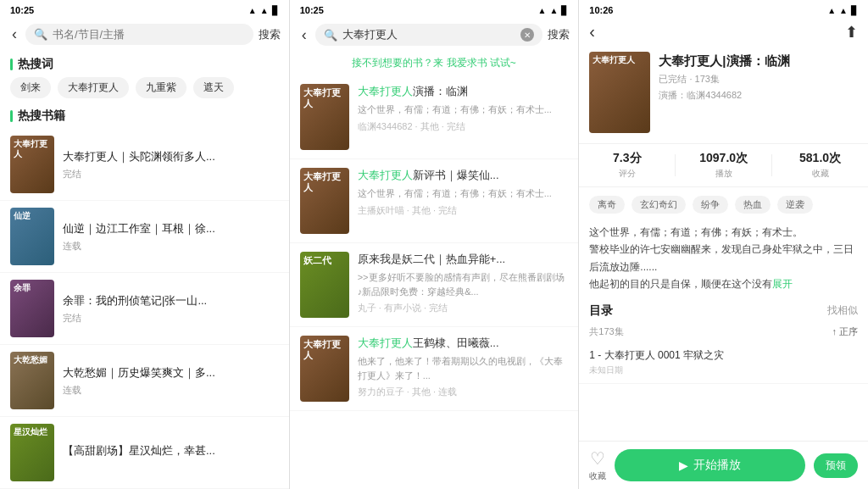 The image size is (868, 489). I want to click on search-bar-row-1: ‹ 🔍 搜索, so click(144, 34).